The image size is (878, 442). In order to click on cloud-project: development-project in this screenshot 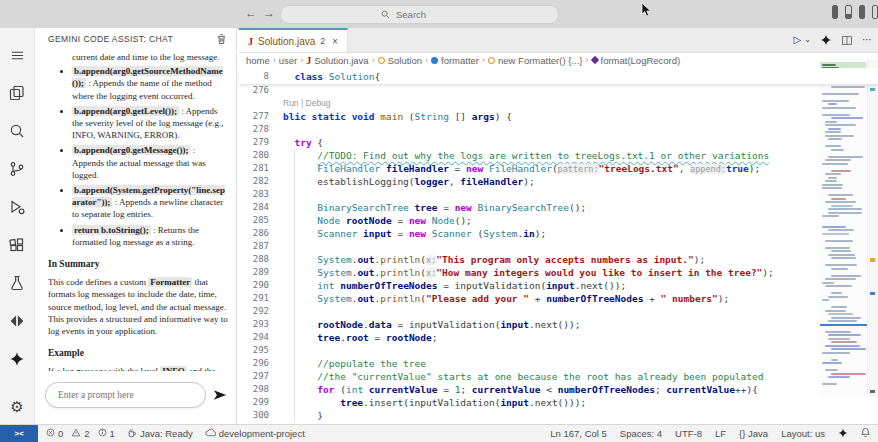, I will do `click(255, 434)`.